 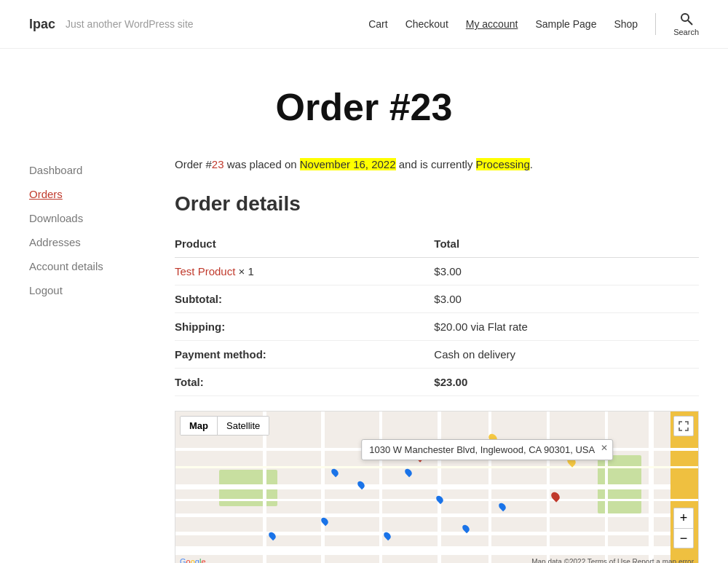 What do you see at coordinates (80, 361) in the screenshot?
I see `sidebar: Dashboard Orders Downloads Addresses Acc…` at bounding box center [80, 361].